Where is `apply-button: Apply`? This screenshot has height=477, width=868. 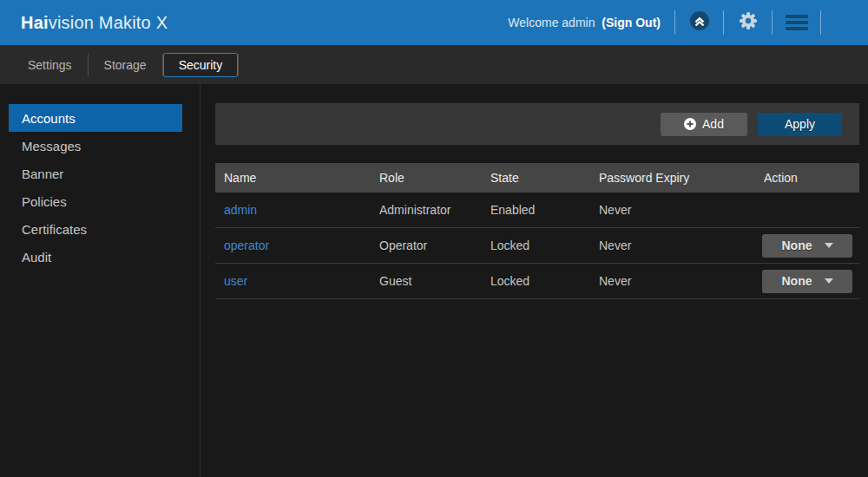
apply-button: Apply is located at coordinates (800, 125).